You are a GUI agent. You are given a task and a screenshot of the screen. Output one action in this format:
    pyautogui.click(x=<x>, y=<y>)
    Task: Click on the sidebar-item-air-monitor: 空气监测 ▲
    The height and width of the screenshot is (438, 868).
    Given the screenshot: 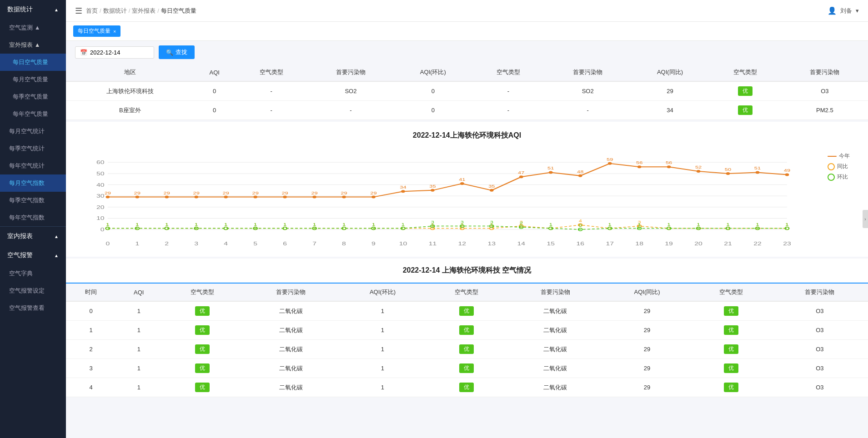 What is the action you would take?
    pyautogui.click(x=33, y=28)
    